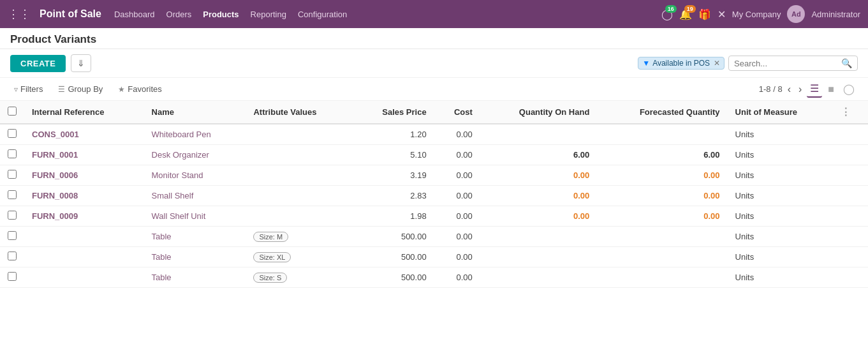  I want to click on search-input-wrap: 🔍, so click(793, 63).